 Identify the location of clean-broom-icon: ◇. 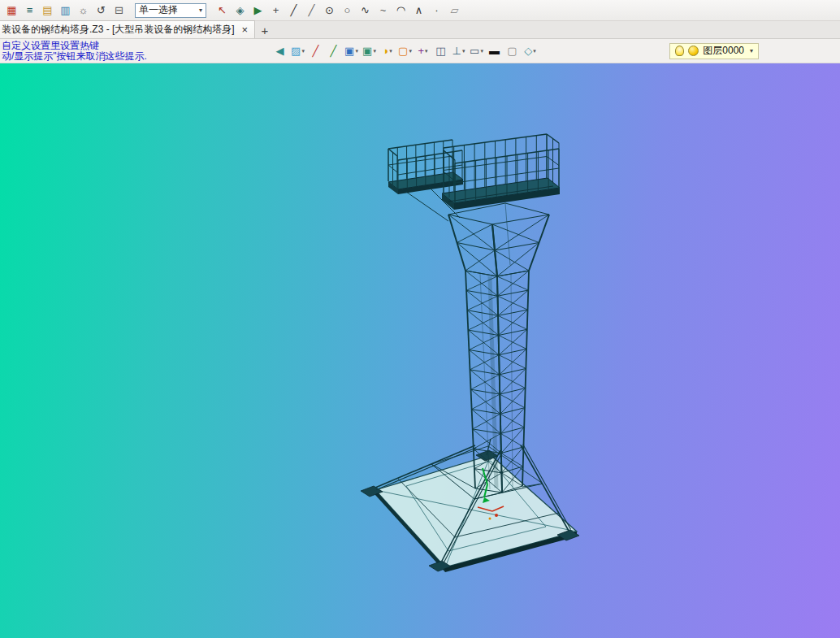
(528, 50).